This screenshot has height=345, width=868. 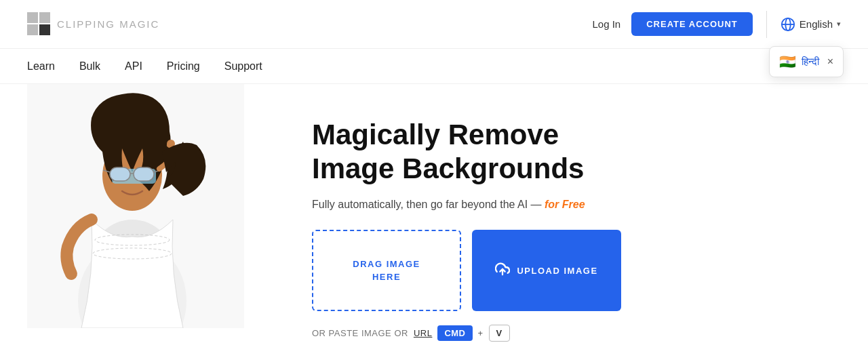 I want to click on v-badge: V, so click(x=499, y=333).